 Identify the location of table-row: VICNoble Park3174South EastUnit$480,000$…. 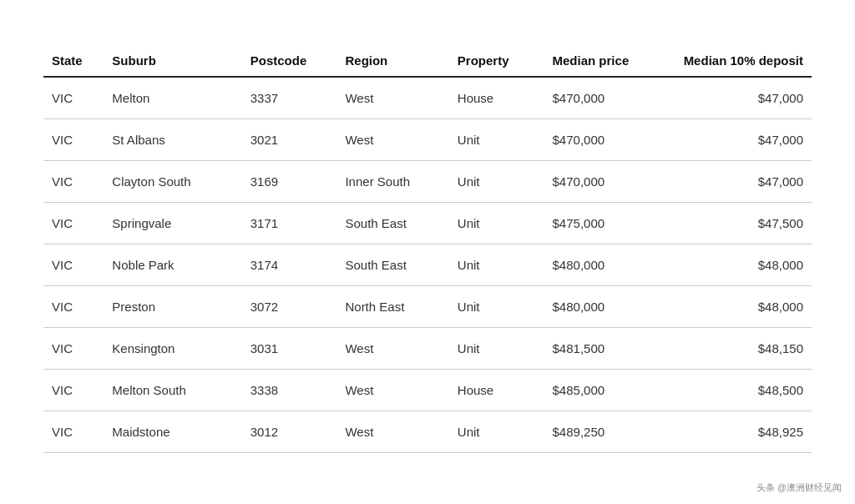
(428, 265).